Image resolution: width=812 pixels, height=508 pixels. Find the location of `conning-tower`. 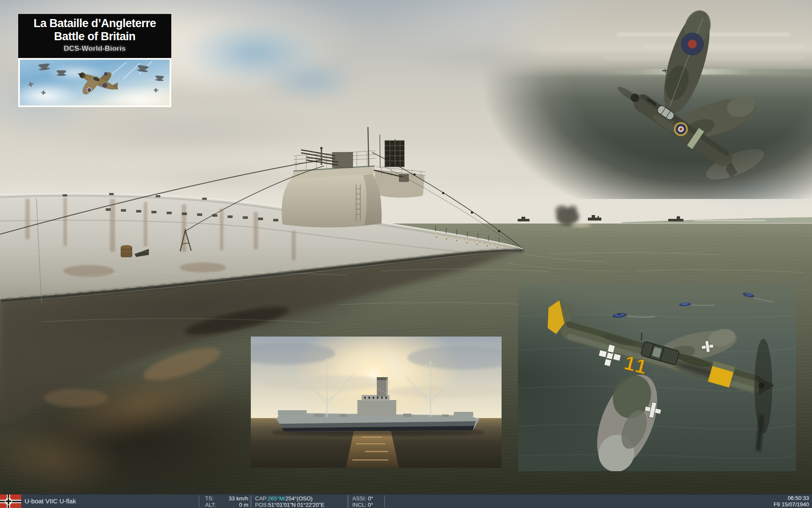

conning-tower is located at coordinates (354, 177).